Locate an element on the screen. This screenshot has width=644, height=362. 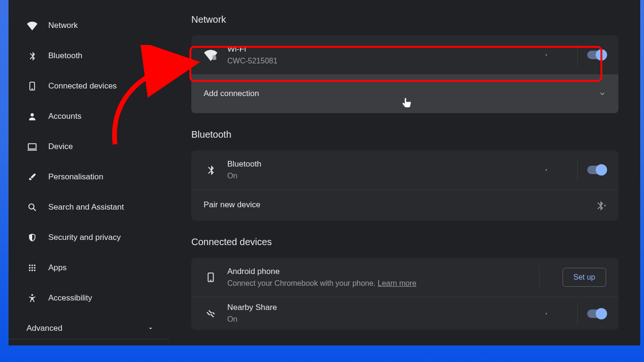
sidebar-item-label: Device is located at coordinates (61, 147).